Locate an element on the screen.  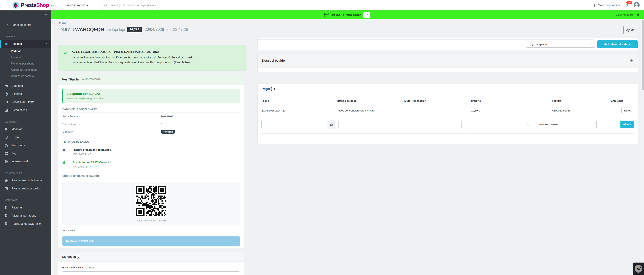
global-search is located at coordinates (130, 6).